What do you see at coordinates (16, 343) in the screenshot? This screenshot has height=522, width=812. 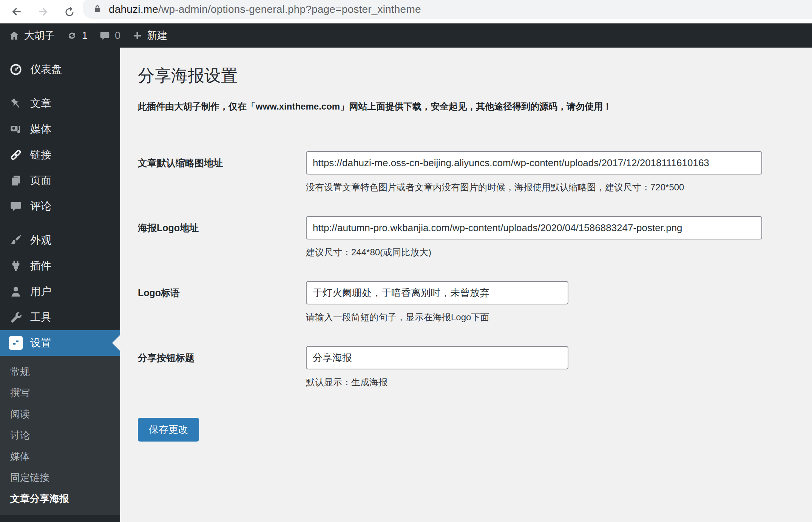 I see `sliders-icon` at bounding box center [16, 343].